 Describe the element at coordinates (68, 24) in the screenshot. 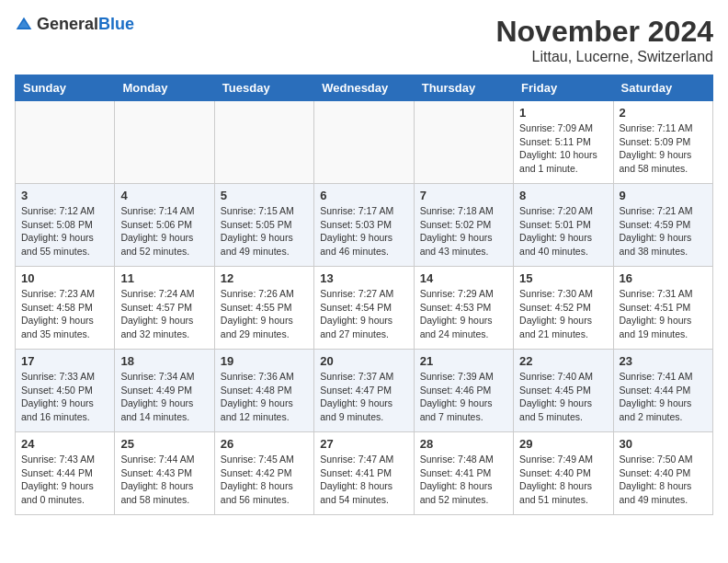

I see `logo-general: General` at that location.